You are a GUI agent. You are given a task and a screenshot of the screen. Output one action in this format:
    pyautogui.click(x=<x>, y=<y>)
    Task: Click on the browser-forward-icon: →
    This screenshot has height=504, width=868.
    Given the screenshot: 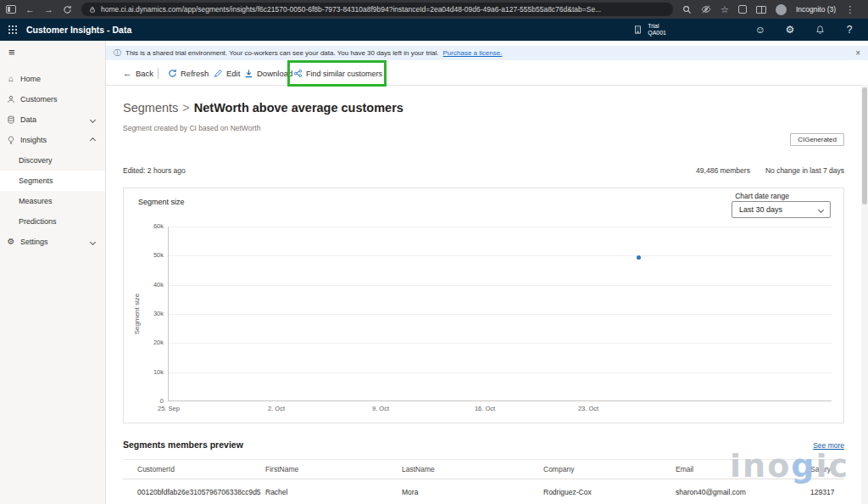 What is the action you would take?
    pyautogui.click(x=49, y=10)
    